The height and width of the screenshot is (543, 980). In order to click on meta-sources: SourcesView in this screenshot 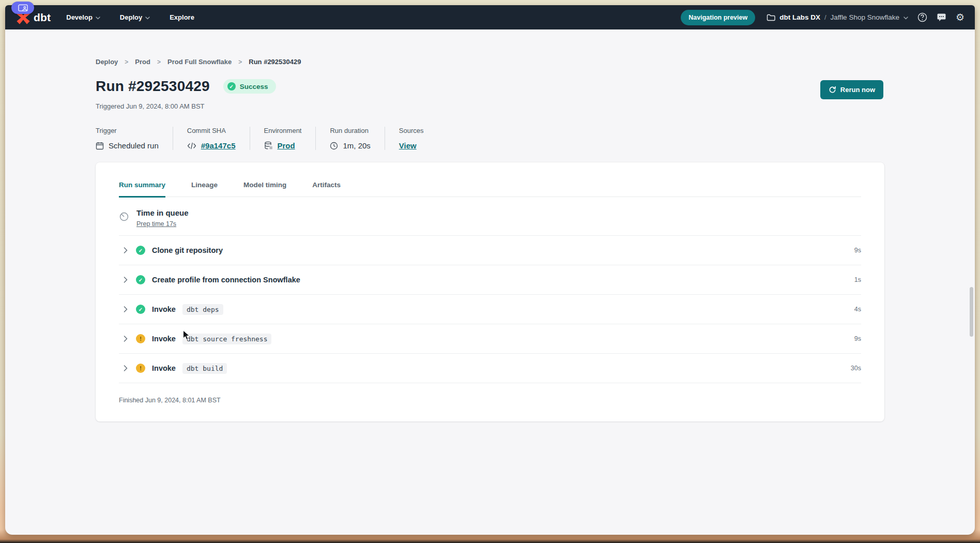, I will do `click(411, 139)`.